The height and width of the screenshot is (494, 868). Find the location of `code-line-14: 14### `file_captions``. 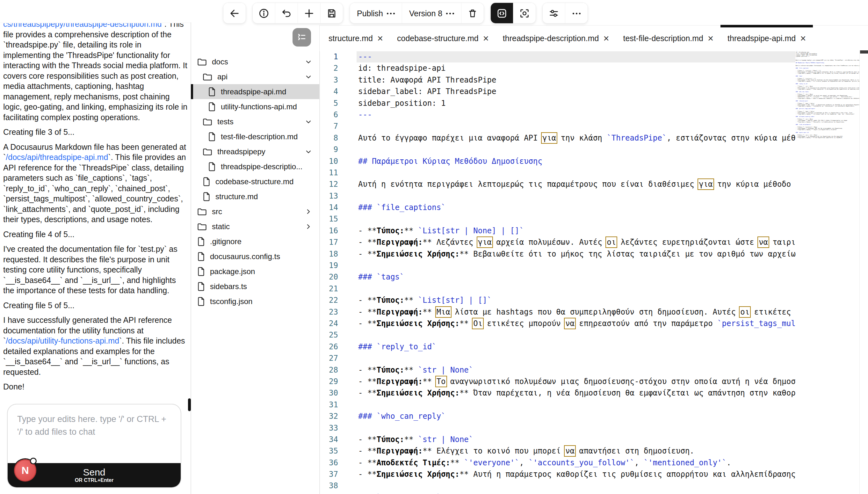

code-line-14: 14### `file_captions` is located at coordinates (590, 208).